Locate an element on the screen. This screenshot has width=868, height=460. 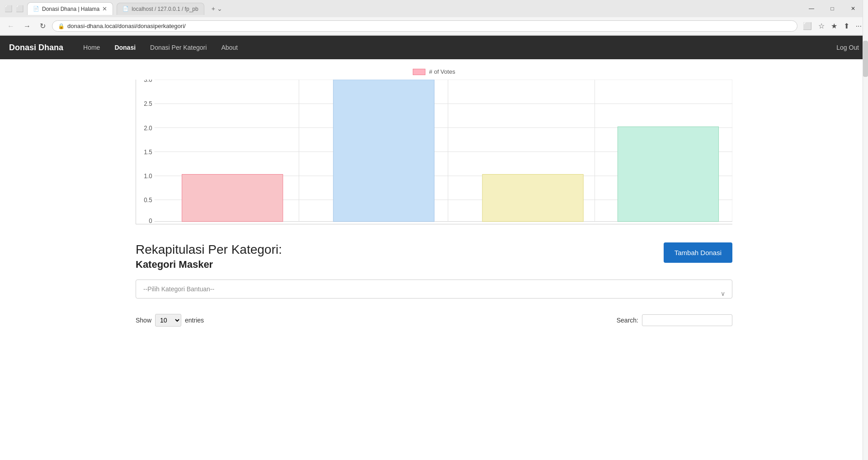
nav-link-home: Home is located at coordinates (91, 47).